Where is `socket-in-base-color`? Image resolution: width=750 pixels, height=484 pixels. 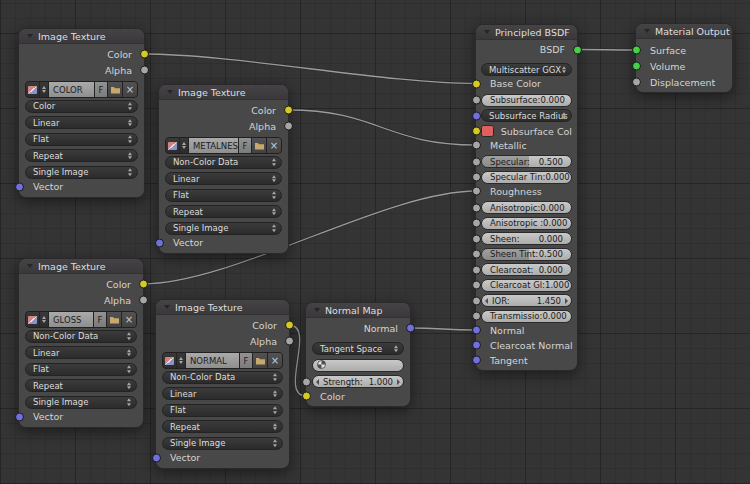
socket-in-base-color is located at coordinates (476, 84).